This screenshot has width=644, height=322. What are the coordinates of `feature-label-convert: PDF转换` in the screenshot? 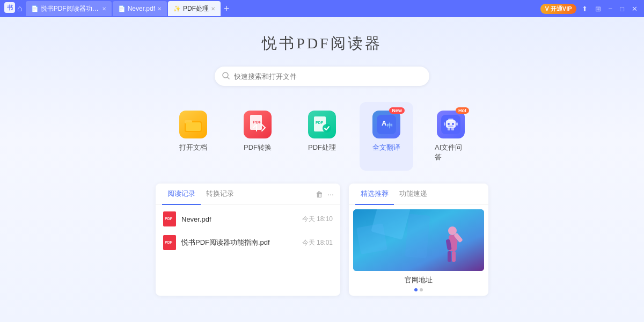 It's located at (258, 148).